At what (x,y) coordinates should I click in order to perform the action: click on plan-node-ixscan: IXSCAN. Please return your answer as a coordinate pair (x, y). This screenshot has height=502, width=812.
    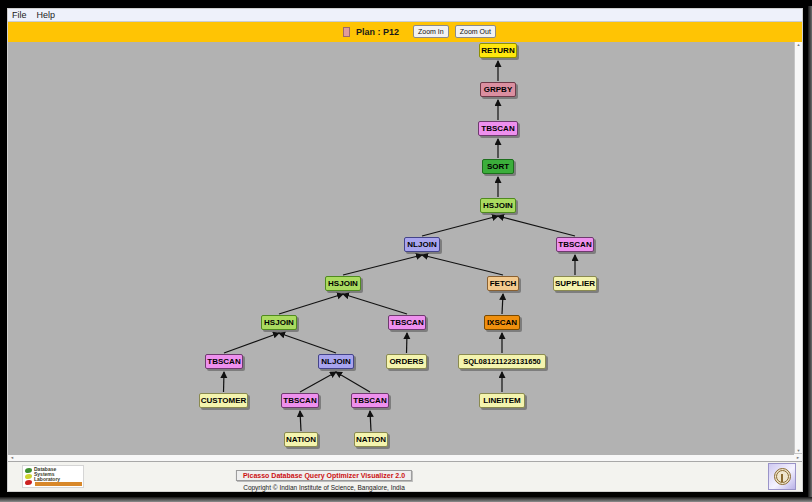
    Looking at the image, I should click on (502, 322).